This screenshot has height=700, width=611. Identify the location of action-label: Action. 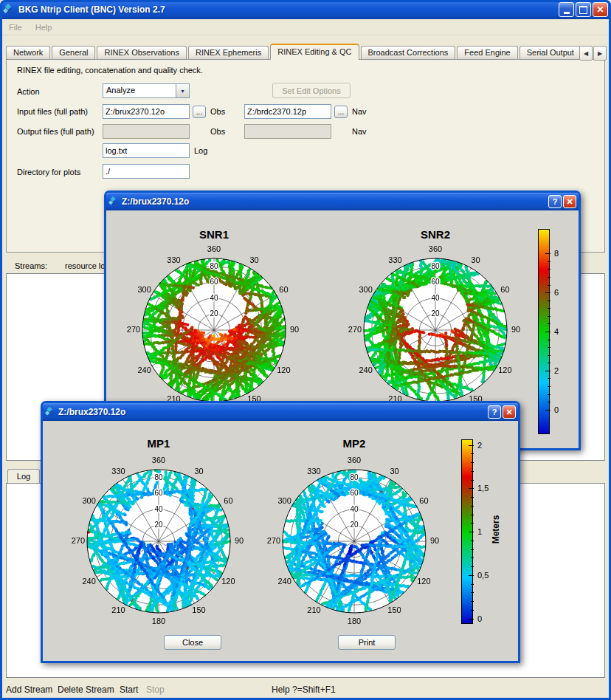
(28, 92).